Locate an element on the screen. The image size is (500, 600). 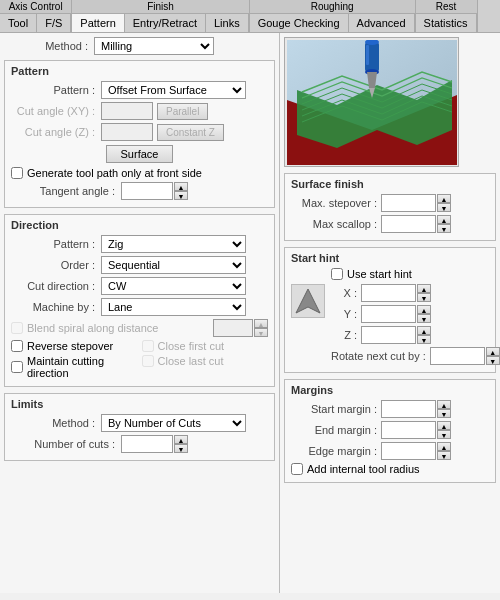
cut-dir-select: CWCCW is located at coordinates (174, 286).